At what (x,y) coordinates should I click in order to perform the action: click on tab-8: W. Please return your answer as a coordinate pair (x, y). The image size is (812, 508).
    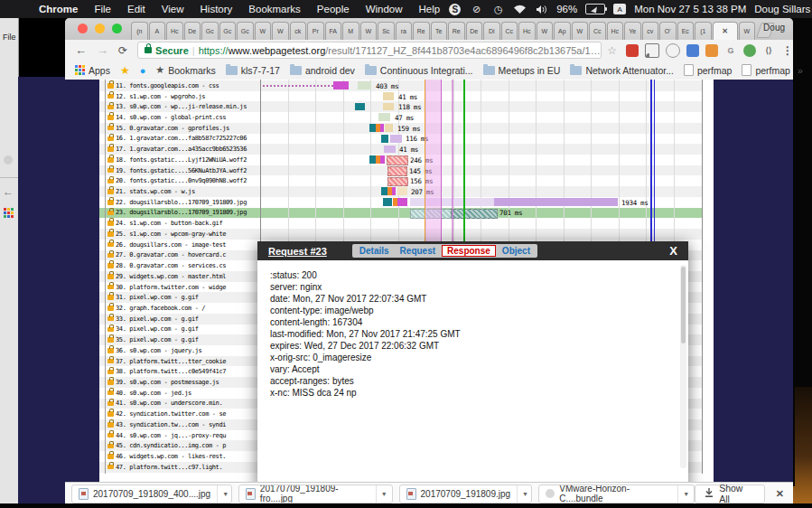
    Looking at the image, I should click on (280, 31).